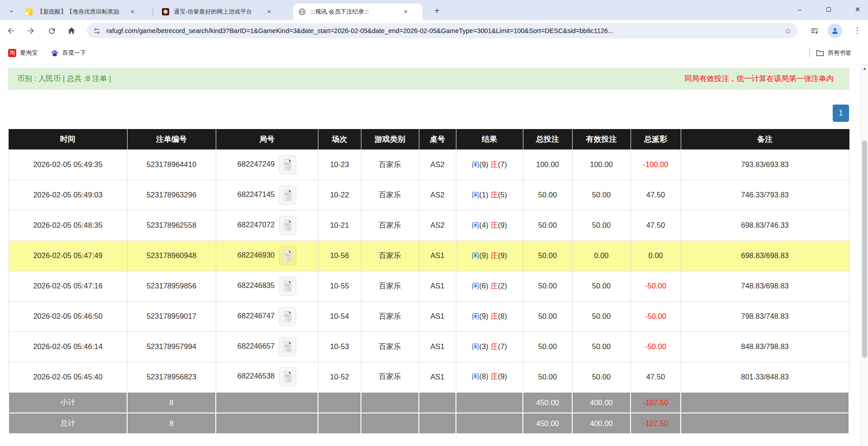 This screenshot has height=446, width=868. What do you see at coordinates (602, 423) in the screenshot?
I see `summary-valid-bet: 400.00` at bounding box center [602, 423].